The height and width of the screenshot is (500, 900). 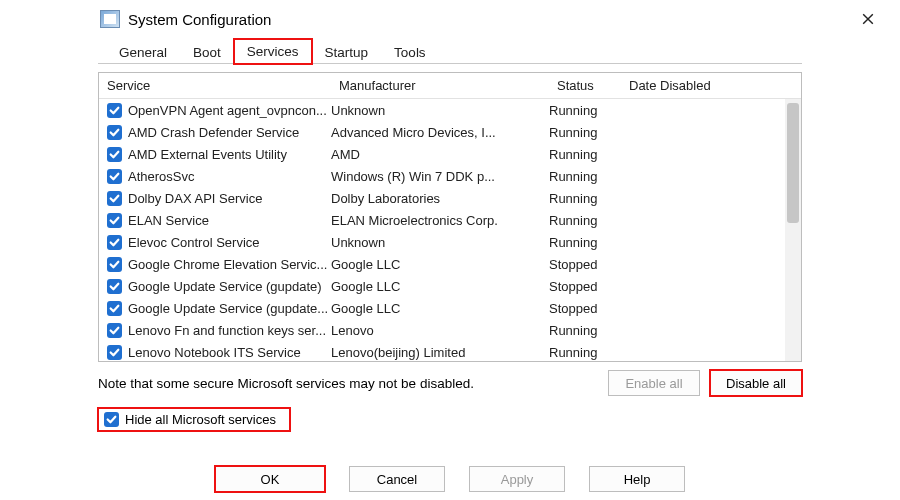 What do you see at coordinates (353, 384) in the screenshot?
I see `note-text: Note that some secure Microsoft services…` at bounding box center [353, 384].